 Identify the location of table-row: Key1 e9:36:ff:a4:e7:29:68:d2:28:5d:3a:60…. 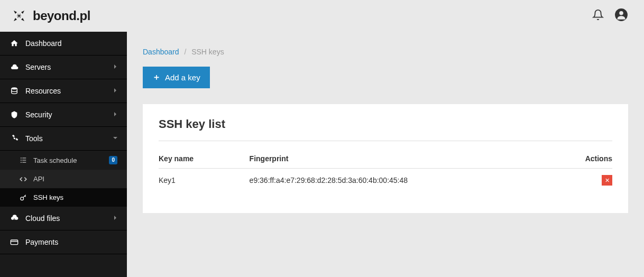
(385, 181).